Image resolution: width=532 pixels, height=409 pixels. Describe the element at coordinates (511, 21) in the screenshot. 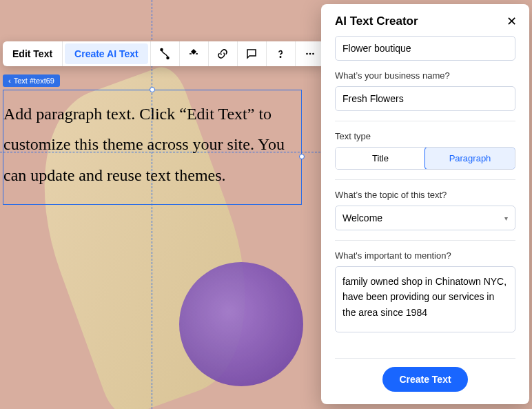

I see `close-icon: ✕` at that location.